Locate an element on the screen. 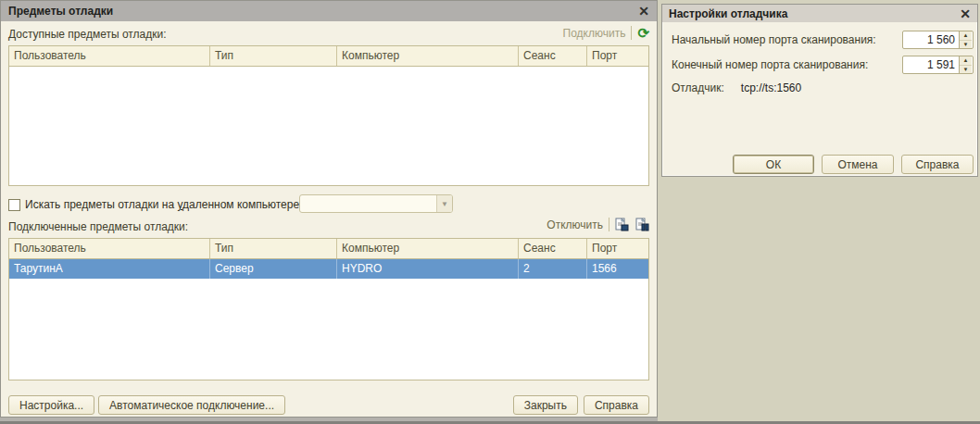 This screenshot has width=980, height=424. debugger-url-value: tcp://ts:1560 is located at coordinates (771, 88).